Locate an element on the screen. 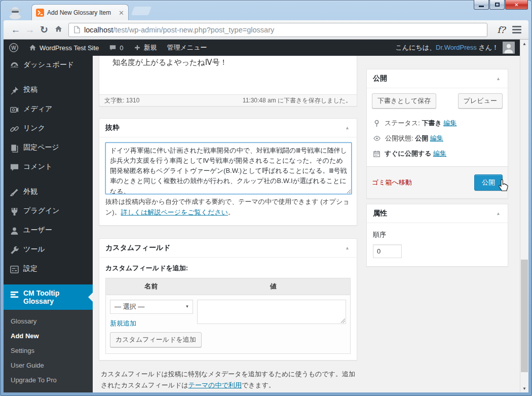 Image resolution: width=532 pixels, height=396 pixels. forward-icon: → is located at coordinates (30, 30).